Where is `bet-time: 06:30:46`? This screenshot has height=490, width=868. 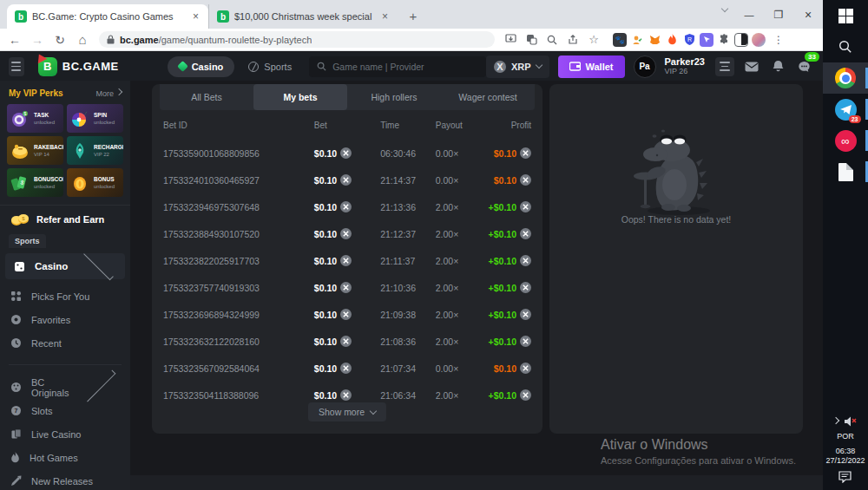 bet-time: 06:30:46 is located at coordinates (408, 154).